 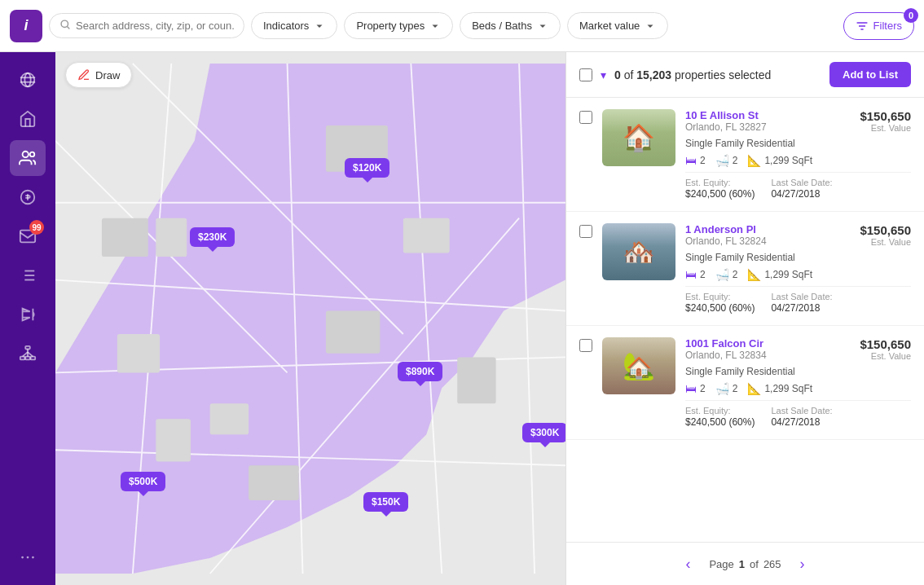 What do you see at coordinates (802, 303) in the screenshot?
I see `sale-stat-2: Last Sale Date: 04/27/2018` at bounding box center [802, 303].